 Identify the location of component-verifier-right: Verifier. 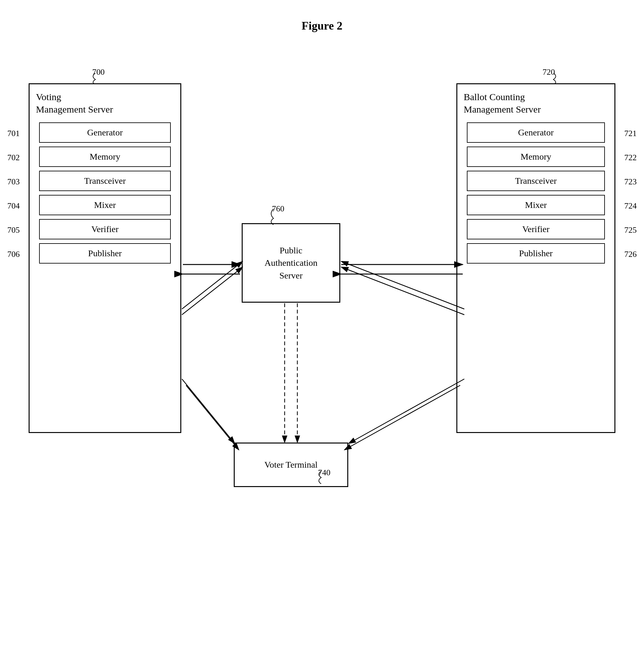
(536, 229).